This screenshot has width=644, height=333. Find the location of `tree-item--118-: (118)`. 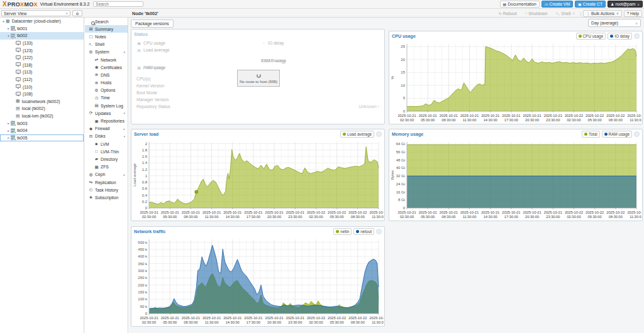

tree-item--118-: (118) is located at coordinates (42, 65).